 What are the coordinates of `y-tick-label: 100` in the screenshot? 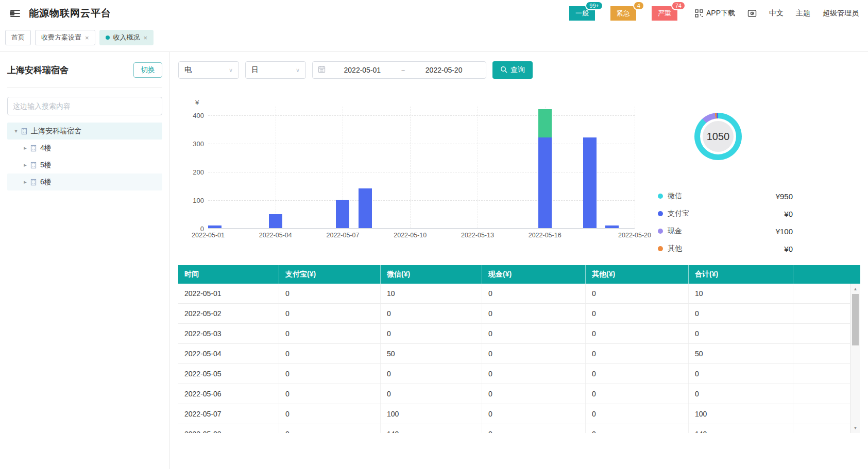 It's located at (193, 201).